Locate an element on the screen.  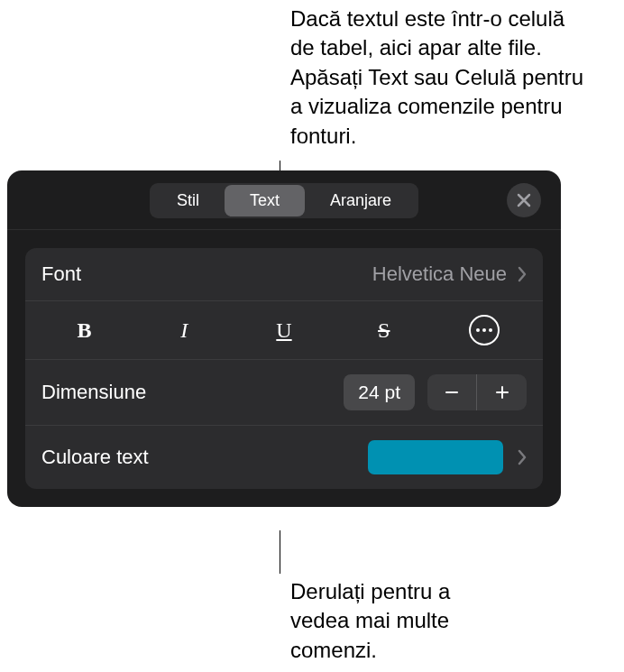
text-color-swatch is located at coordinates (436, 457).